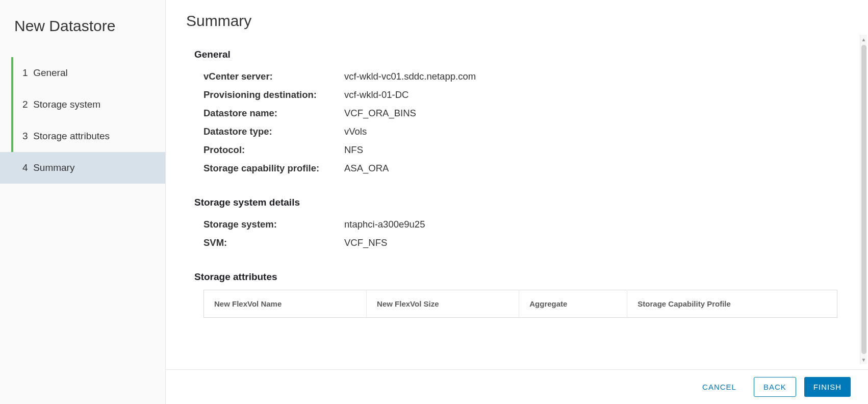 This screenshot has width=868, height=404. What do you see at coordinates (265, 95) in the screenshot?
I see `label-provdest: Provisioning destination:` at bounding box center [265, 95].